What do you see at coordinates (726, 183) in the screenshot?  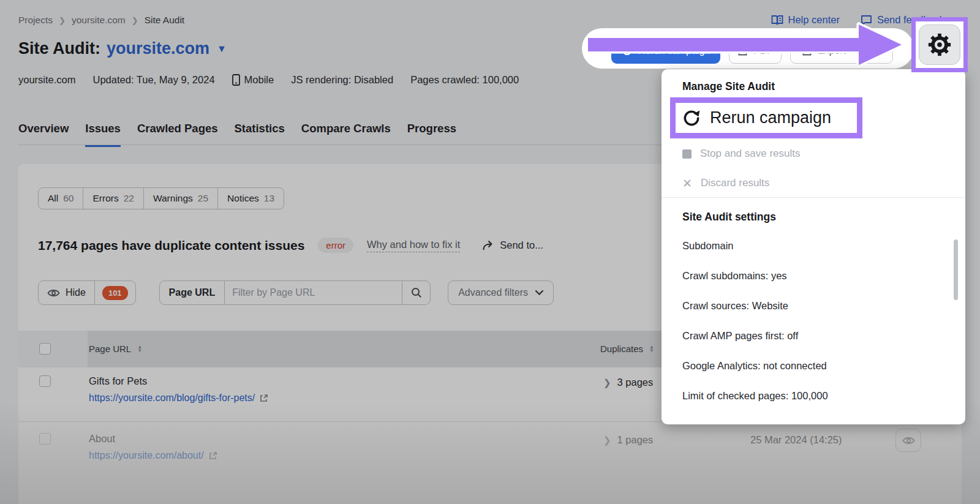 I see `dropdown-discard-item: ✕ Discard results` at bounding box center [726, 183].